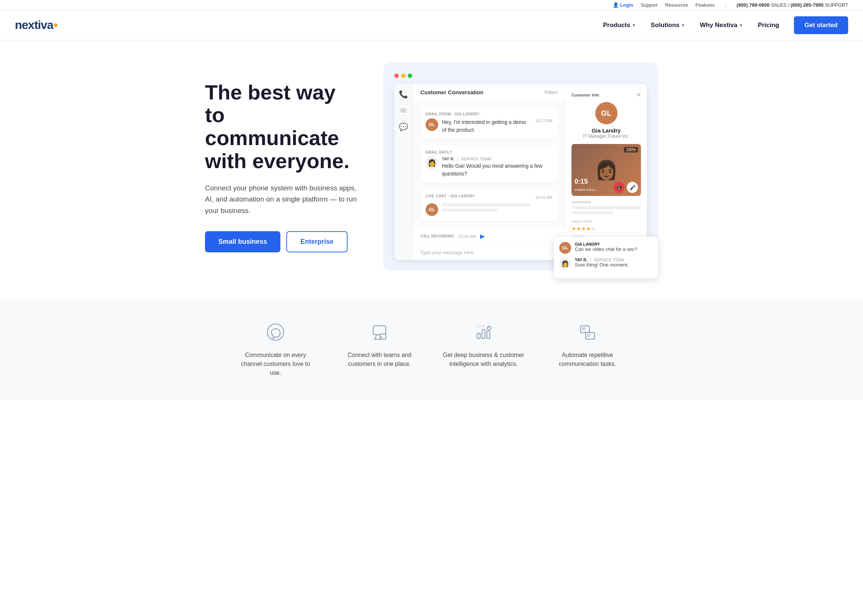  What do you see at coordinates (437, 236) in the screenshot?
I see `call-tag: CALL RECORDING` at bounding box center [437, 236].